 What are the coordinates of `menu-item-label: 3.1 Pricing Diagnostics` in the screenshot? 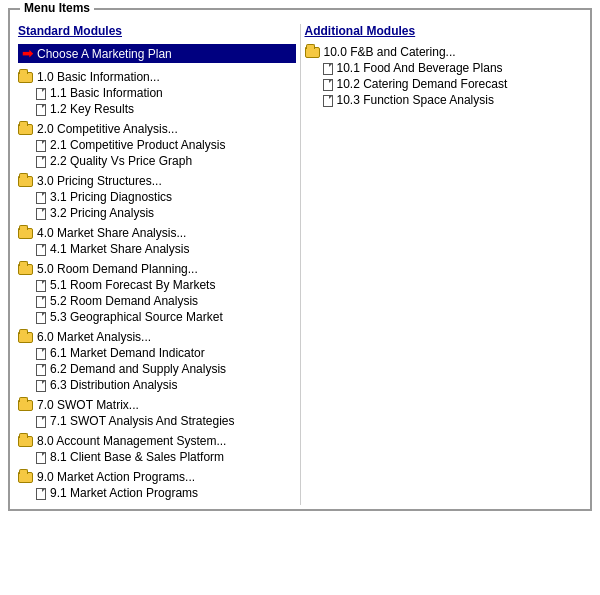 It's located at (111, 197).